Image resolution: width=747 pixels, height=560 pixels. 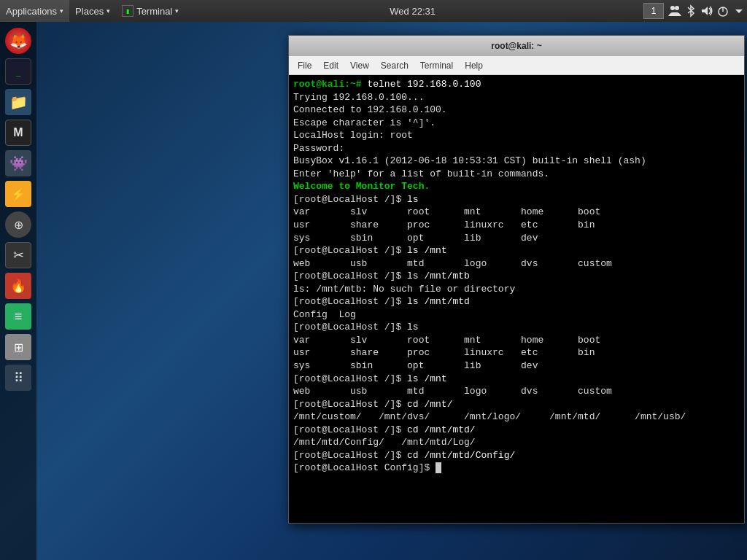 What do you see at coordinates (516, 85) in the screenshot?
I see `terminal-line: root@kali:~# telnet 192.168.0.100` at bounding box center [516, 85].